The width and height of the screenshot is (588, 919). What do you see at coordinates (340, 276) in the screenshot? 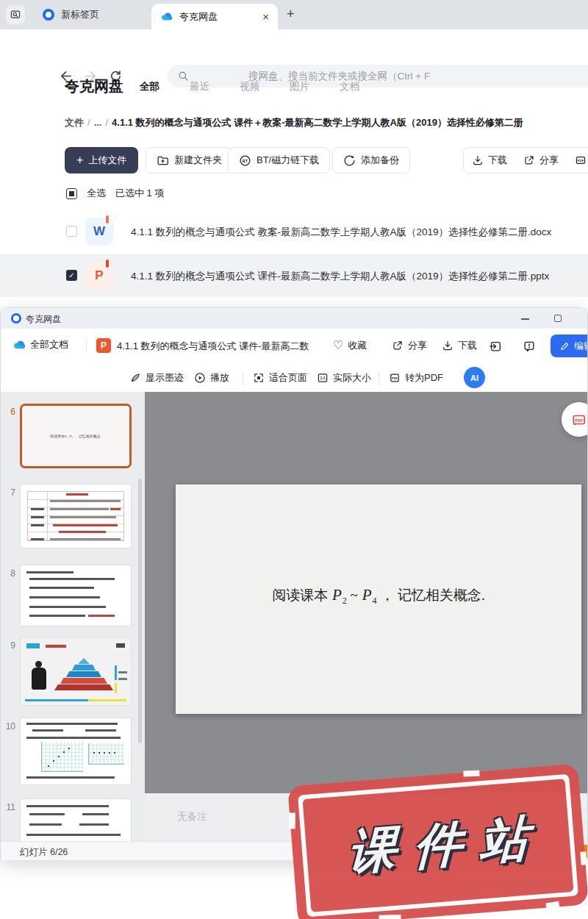
I see `file-name: 4.1.1 数列的概念与通项公式 课件-最新高二数学上学期人教A版（2019）选…` at bounding box center [340, 276].